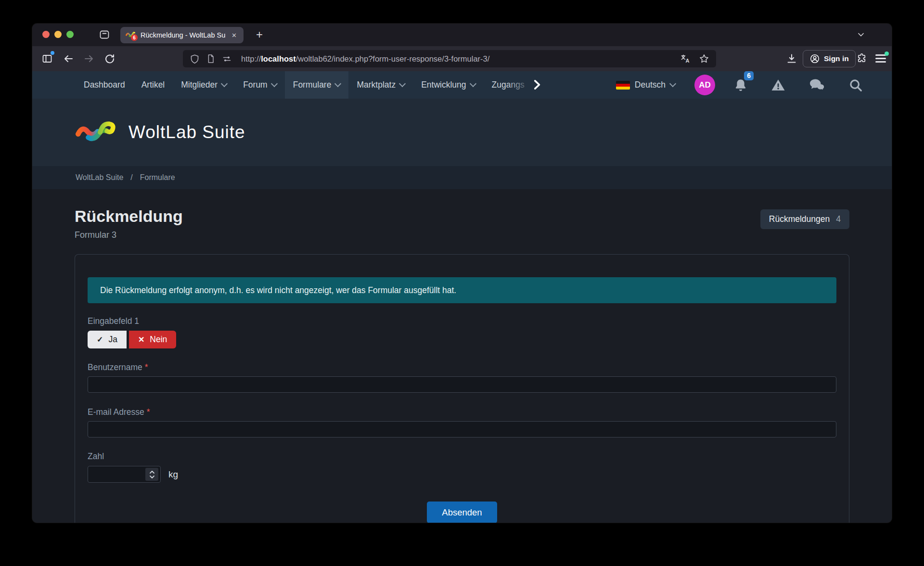 This screenshot has height=566, width=924. What do you see at coordinates (99, 178) in the screenshot?
I see `breadcrumb-item-home: WoltLab Suite` at bounding box center [99, 178].